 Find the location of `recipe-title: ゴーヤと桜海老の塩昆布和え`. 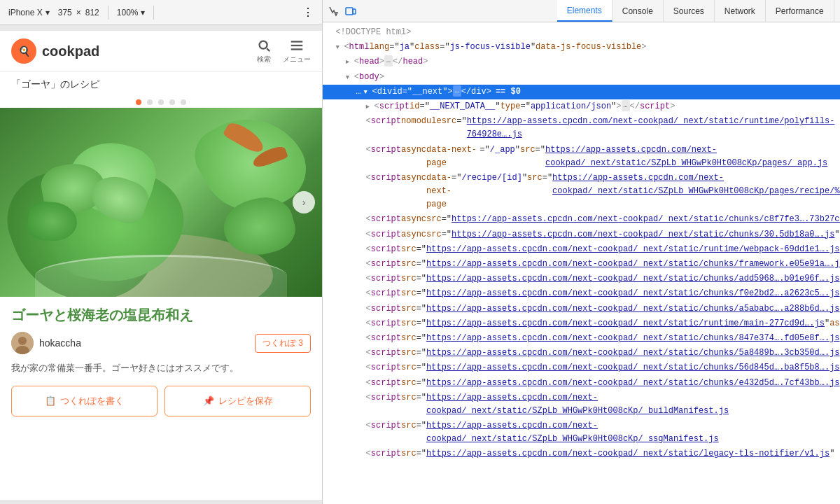

recipe-title: ゴーヤと桜海老の塩昆布和え is located at coordinates (161, 315).